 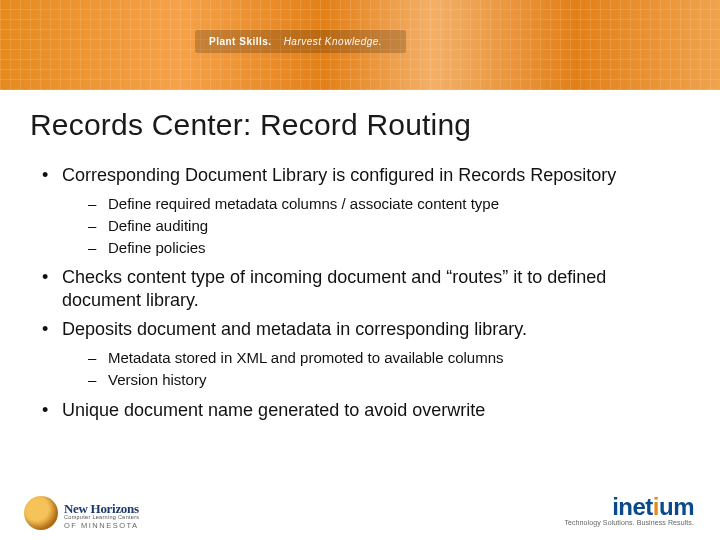 What do you see at coordinates (389, 358) in the screenshot?
I see `list-item: Metadata stored in XML and promoted to a…` at bounding box center [389, 358].